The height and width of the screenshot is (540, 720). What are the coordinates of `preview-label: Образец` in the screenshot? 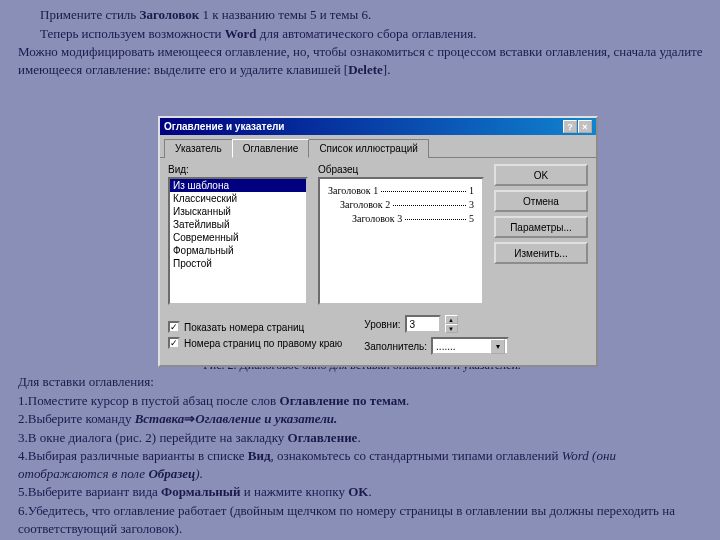 It's located at (401, 170).